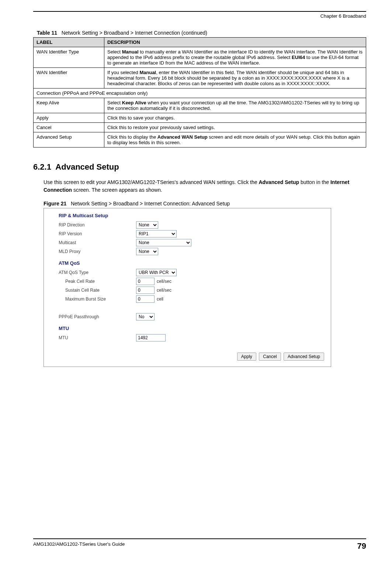 The width and height of the screenshot is (392, 562). I want to click on table-row: Keep Alive Select Keep Alive when you wa…, so click(200, 105).